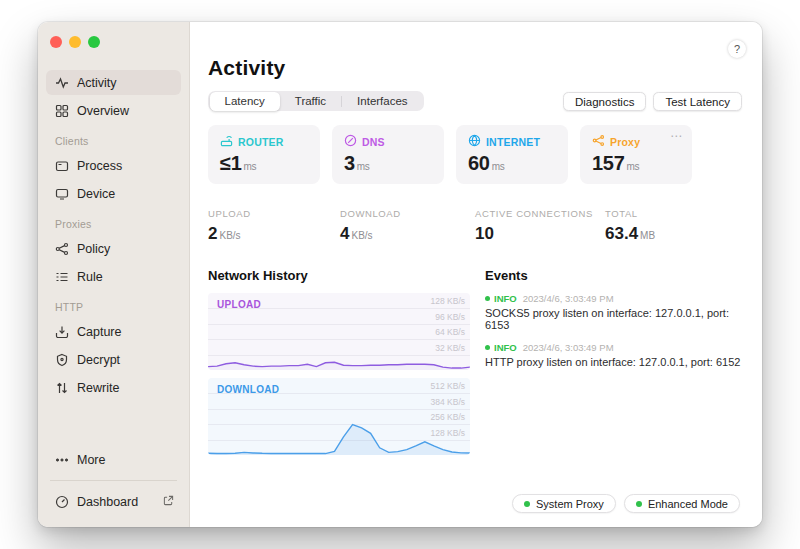 This screenshot has height=549, width=800. Describe the element at coordinates (339, 276) in the screenshot. I see `network-history-title: Network History` at that location.